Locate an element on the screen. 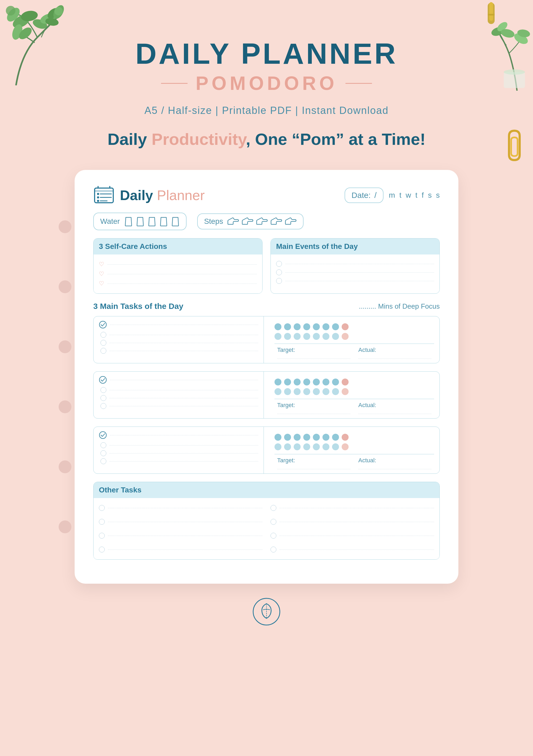 This screenshot has width=533, height=756. water-label: Water is located at coordinates (110, 221).